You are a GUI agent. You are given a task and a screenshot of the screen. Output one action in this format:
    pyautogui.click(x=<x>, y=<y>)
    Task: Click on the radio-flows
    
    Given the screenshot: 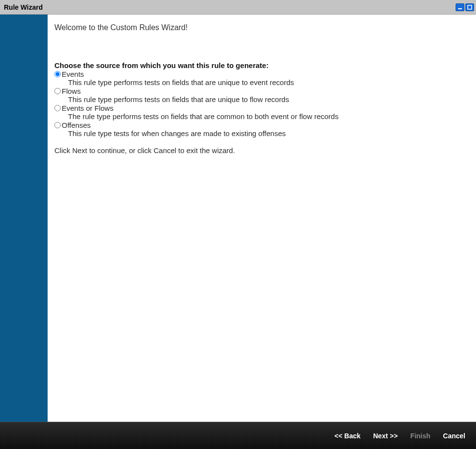 What is the action you would take?
    pyautogui.click(x=57, y=91)
    